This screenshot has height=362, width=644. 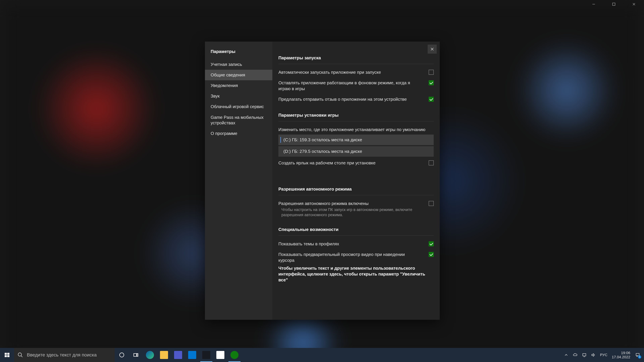 I want to click on nav-notifications: Уведомления, so click(x=238, y=85).